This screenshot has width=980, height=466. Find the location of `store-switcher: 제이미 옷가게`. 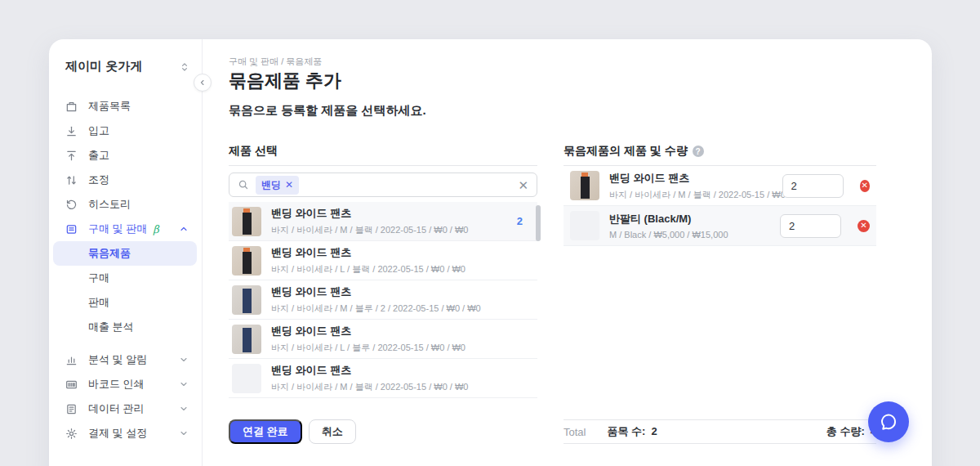

store-switcher: 제이미 옷가게 is located at coordinates (126, 57).